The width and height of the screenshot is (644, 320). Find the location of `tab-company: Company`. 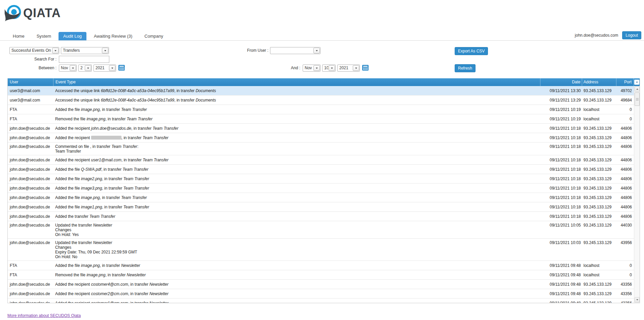

tab-company: Company is located at coordinates (154, 36).